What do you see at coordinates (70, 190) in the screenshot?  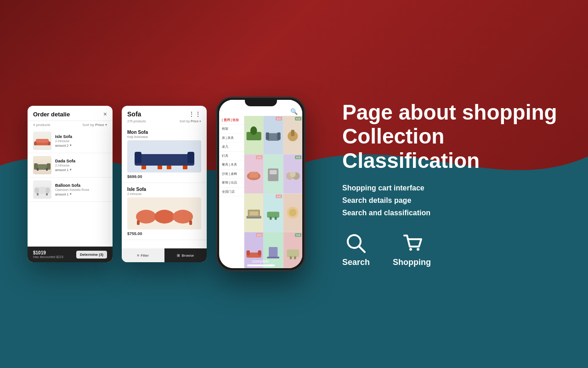 I see `order-item: Balloon Sofa Claesson Koivisto Rune amou…` at bounding box center [70, 190].